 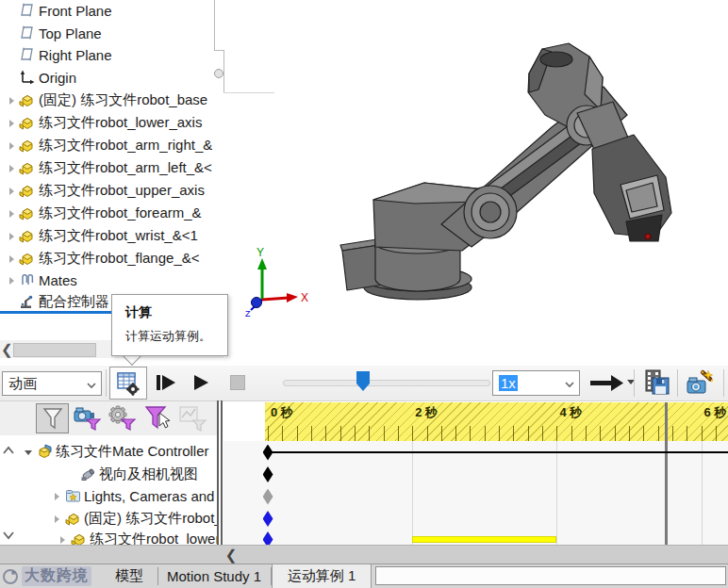 I want to click on ruler-time-label: 2 秒, so click(x=426, y=413).